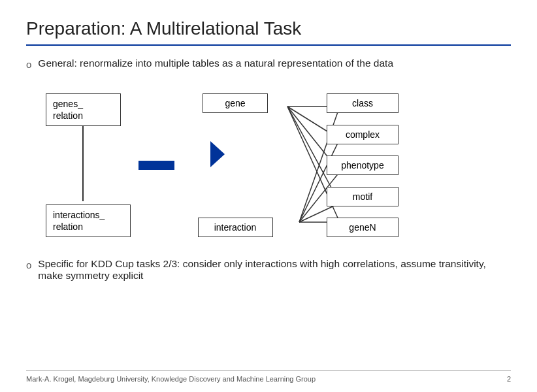 This screenshot has height=392, width=537. What do you see at coordinates (274, 270) in the screenshot?
I see `bullet-2-text: Specific for KDD Cup tasks 2/3: consider…` at bounding box center [274, 270].